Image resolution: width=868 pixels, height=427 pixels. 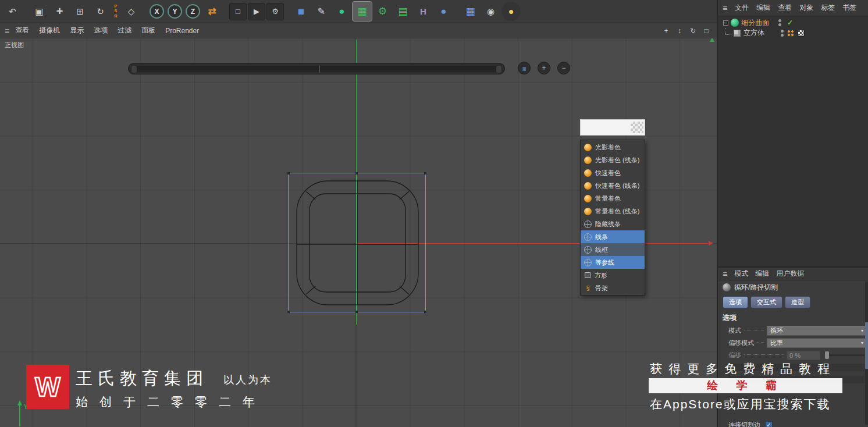 What do you see at coordinates (803, 355) in the screenshot?
I see `offset-value-field: 0 %` at bounding box center [803, 355].